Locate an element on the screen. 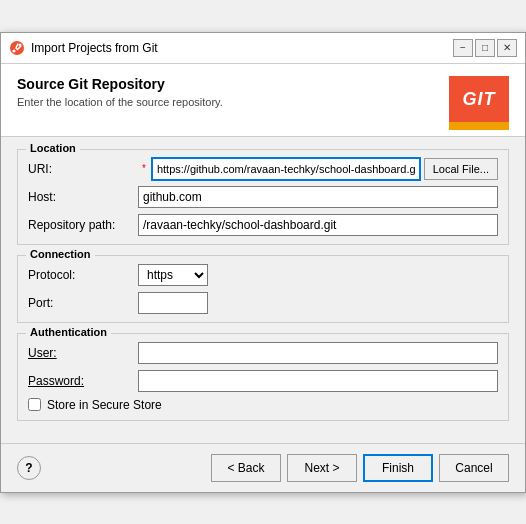  host-input is located at coordinates (318, 197).